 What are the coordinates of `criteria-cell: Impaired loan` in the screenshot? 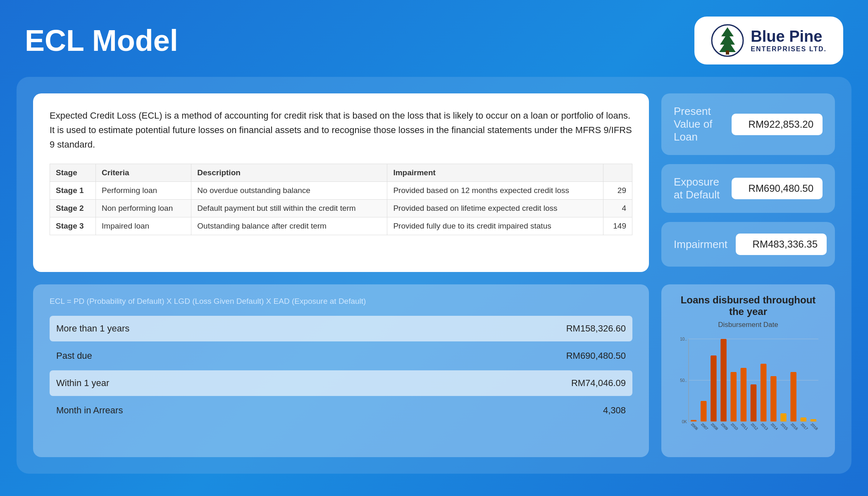 It's located at (144, 226).